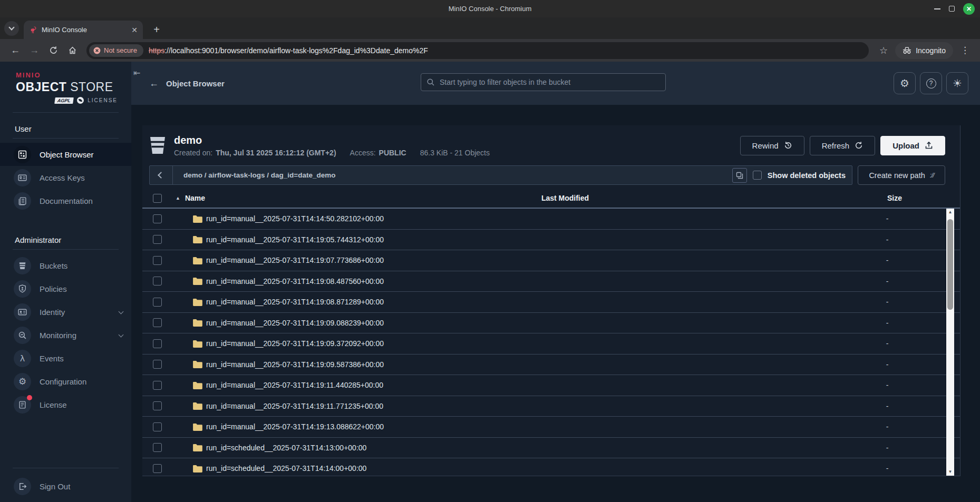  Describe the element at coordinates (53, 51) in the screenshot. I see `reload-icon` at that location.